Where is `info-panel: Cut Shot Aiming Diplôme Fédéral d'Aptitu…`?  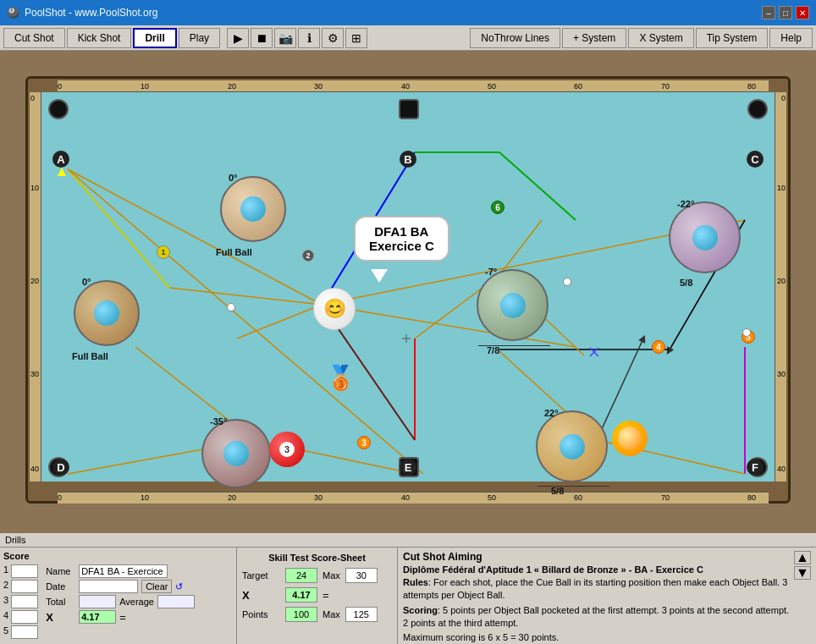
info-panel: Cut Shot Aiming Diplôme Fédéral d'Aptitu… is located at coordinates (607, 596).